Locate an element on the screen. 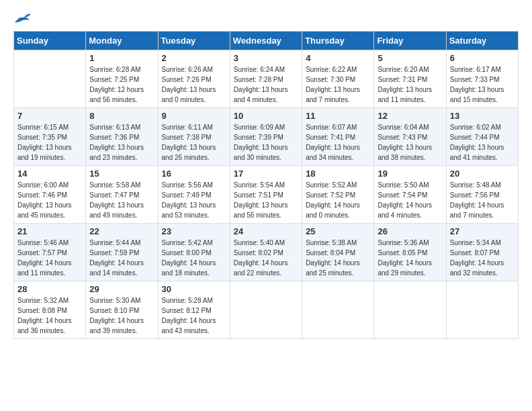 The width and height of the screenshot is (532, 411). day-info: Sunrise: 5:36 AM Sunset: 8:05 PM Dayligh… is located at coordinates (410, 258).